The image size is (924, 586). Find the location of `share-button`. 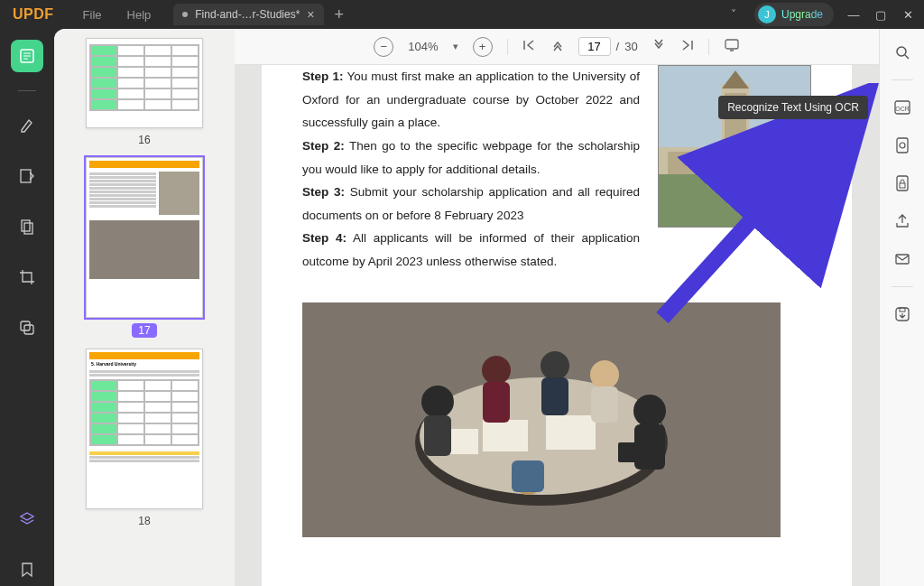

share-button is located at coordinates (902, 221).